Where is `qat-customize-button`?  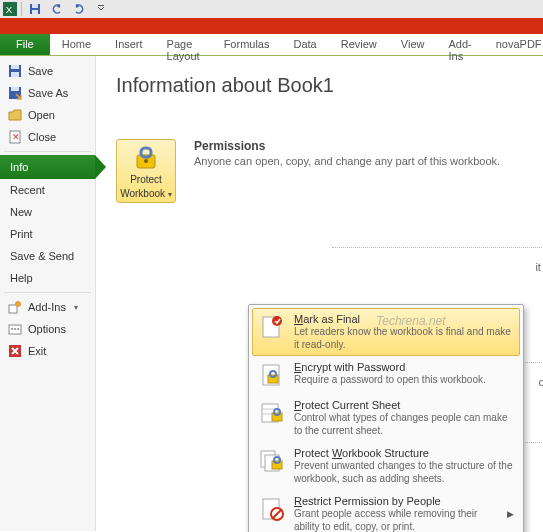
qat-customize-button is located at coordinates (101, 9).